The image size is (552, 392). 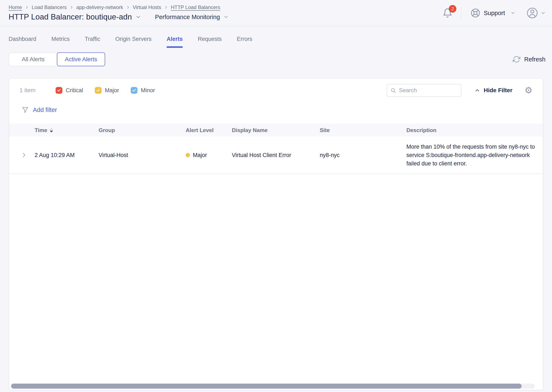 I want to click on user-avatar-icon, so click(x=532, y=13).